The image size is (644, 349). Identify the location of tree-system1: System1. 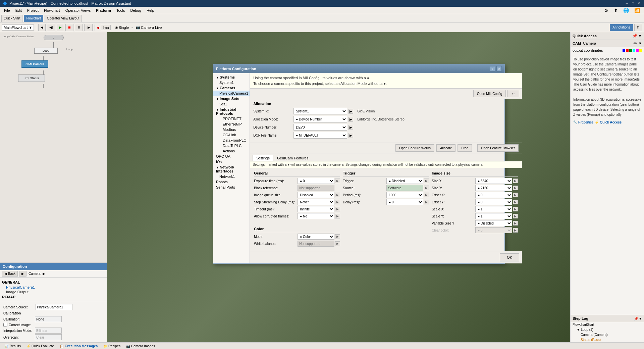
(231, 83).